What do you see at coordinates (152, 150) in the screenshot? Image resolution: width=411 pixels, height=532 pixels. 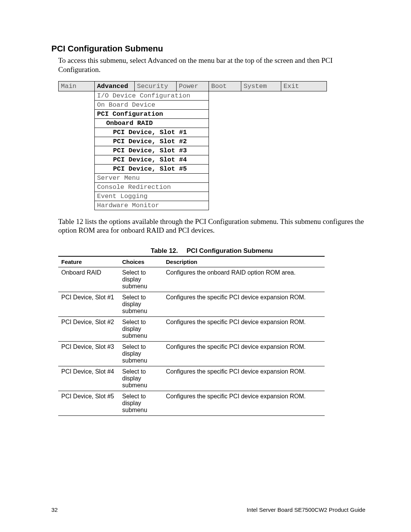 I see `bios-item: PCI Device, Slot #3` at bounding box center [152, 150].